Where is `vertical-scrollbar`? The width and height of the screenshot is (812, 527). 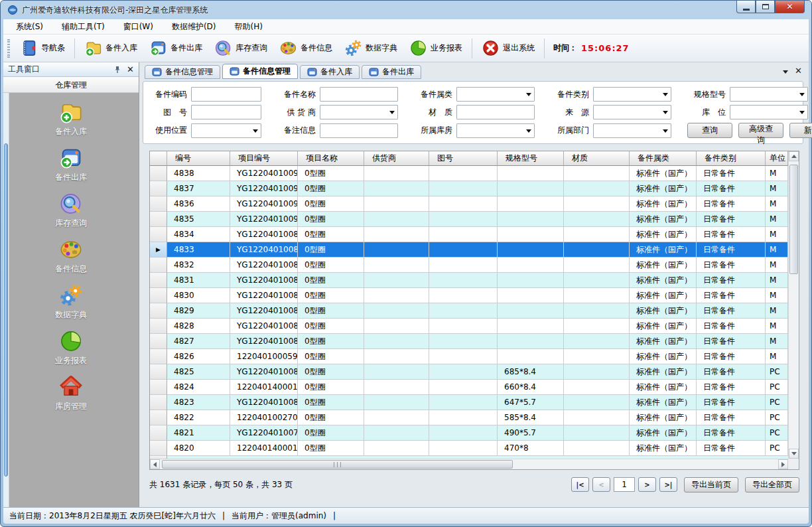
vertical-scrollbar is located at coordinates (793, 305).